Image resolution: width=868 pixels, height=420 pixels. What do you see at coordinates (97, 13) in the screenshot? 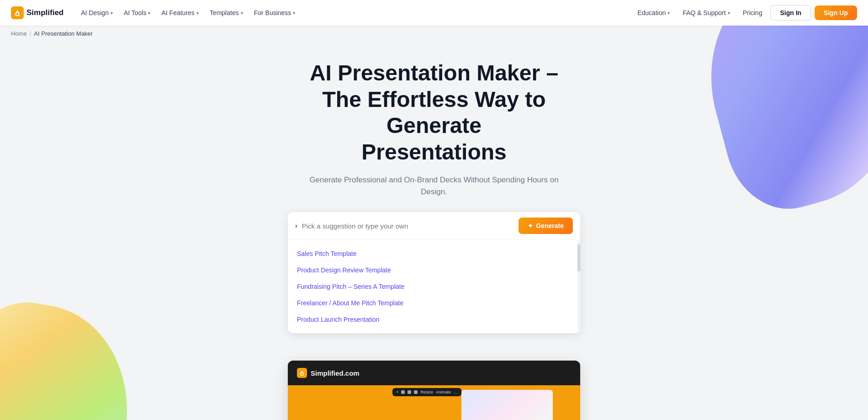
I see `nav-item-ai-design: AI Design ▾` at bounding box center [97, 13].